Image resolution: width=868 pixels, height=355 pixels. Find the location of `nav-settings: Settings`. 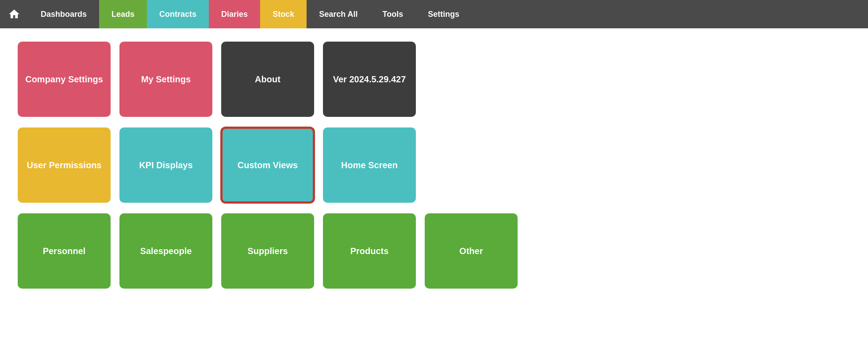

nav-settings: Settings is located at coordinates (443, 14).